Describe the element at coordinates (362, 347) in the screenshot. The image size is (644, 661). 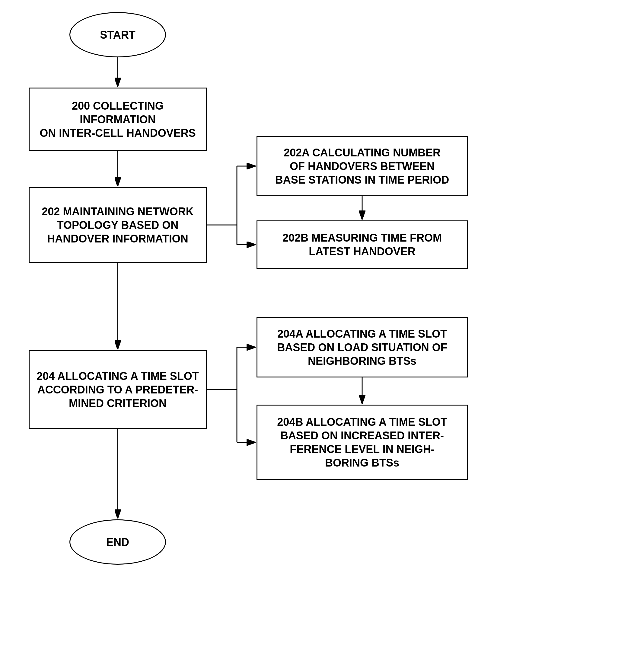
I see `node-204a-label: 204A ALLOCATING A TIME SLOT BASED ON LOA…` at that location.